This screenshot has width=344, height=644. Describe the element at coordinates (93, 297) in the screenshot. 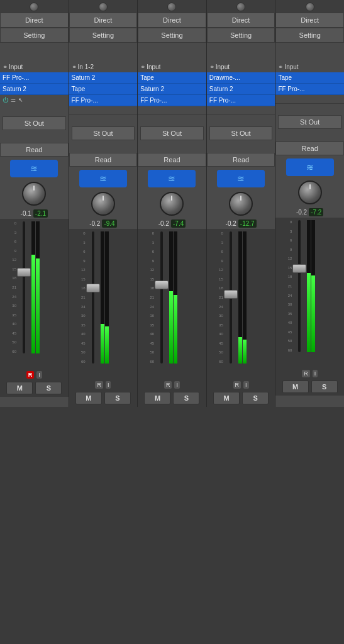

I see `fader-strip` at that location.